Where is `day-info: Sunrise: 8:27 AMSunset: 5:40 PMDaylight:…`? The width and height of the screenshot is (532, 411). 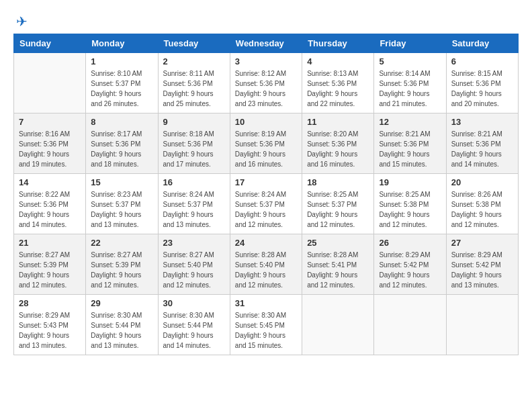
day-info: Sunrise: 8:27 AMSunset: 5:40 PMDaylight:… is located at coordinates (189, 270).